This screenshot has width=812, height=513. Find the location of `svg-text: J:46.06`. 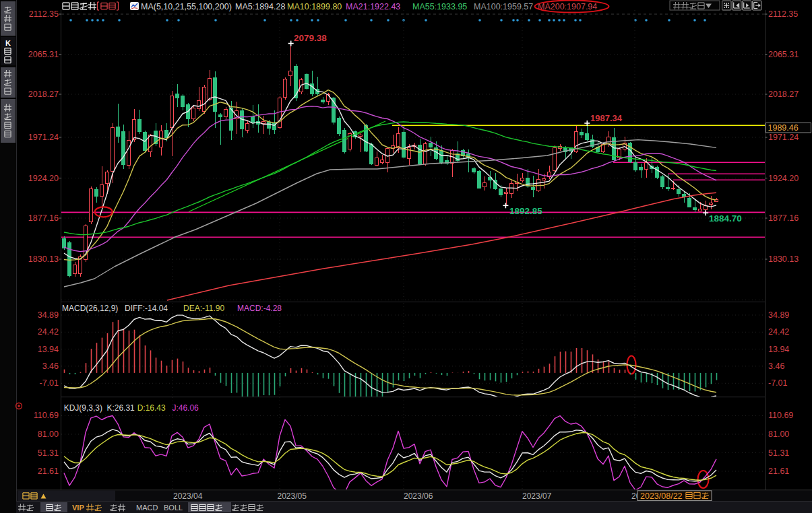

svg-text: J:46.06 is located at coordinates (185, 408).